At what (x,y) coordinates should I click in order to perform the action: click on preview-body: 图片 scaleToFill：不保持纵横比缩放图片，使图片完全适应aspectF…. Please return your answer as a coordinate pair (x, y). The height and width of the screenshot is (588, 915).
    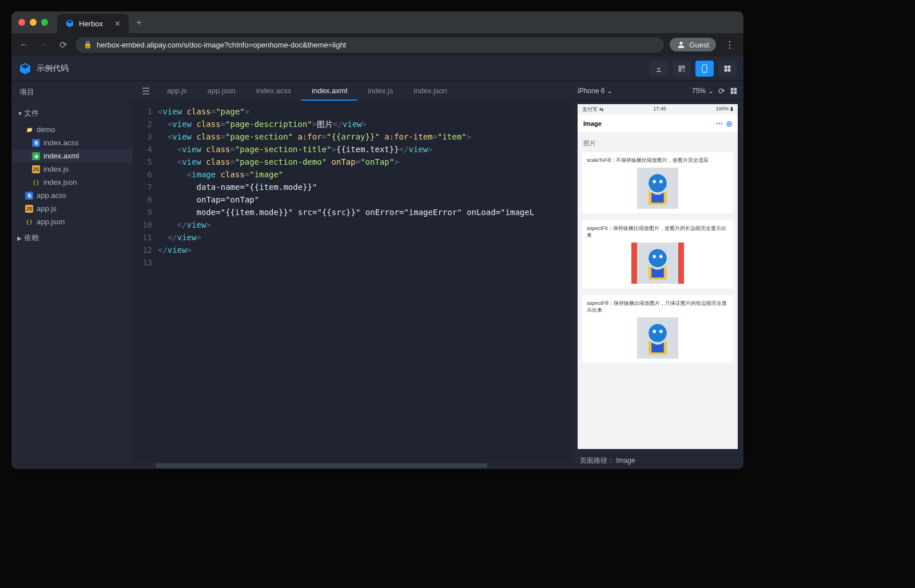
    Looking at the image, I should click on (658, 291).